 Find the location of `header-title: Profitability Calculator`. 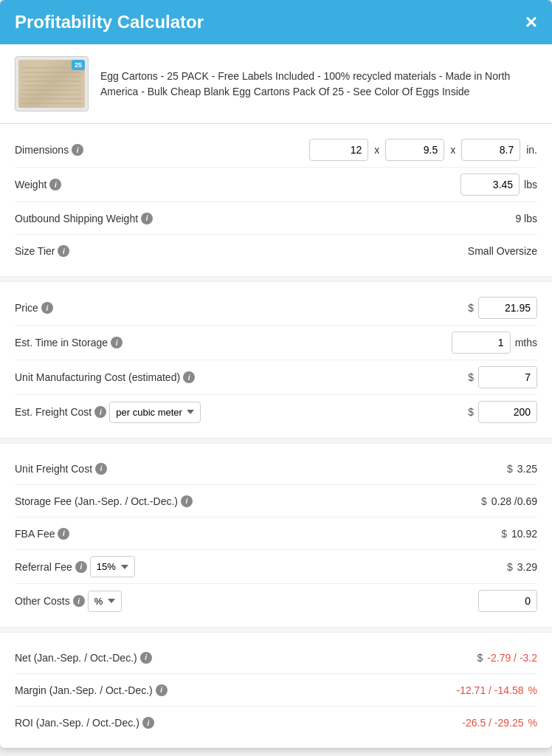

header-title: Profitability Calculator is located at coordinates (109, 22).